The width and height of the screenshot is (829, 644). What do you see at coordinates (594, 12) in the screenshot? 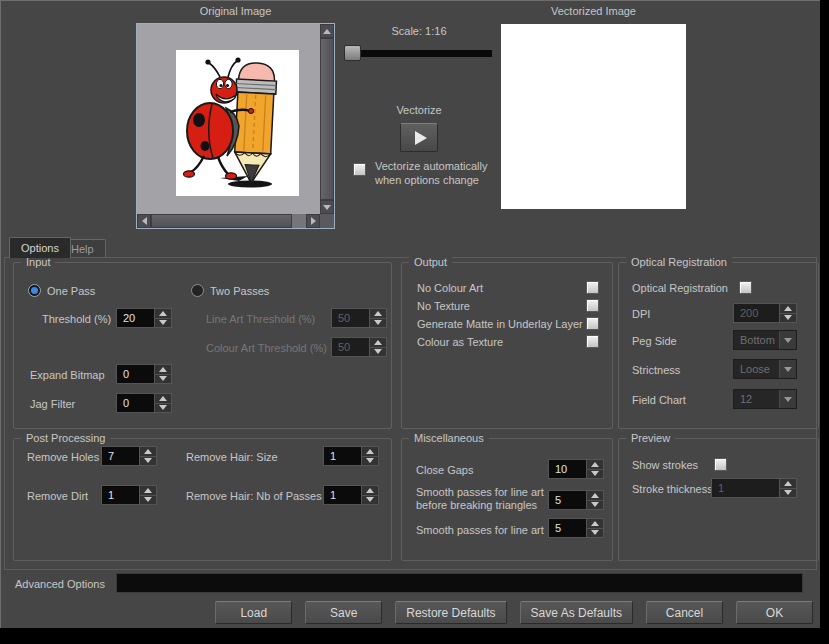
I see `vectorized-image-title: Vectorized Image` at bounding box center [594, 12].